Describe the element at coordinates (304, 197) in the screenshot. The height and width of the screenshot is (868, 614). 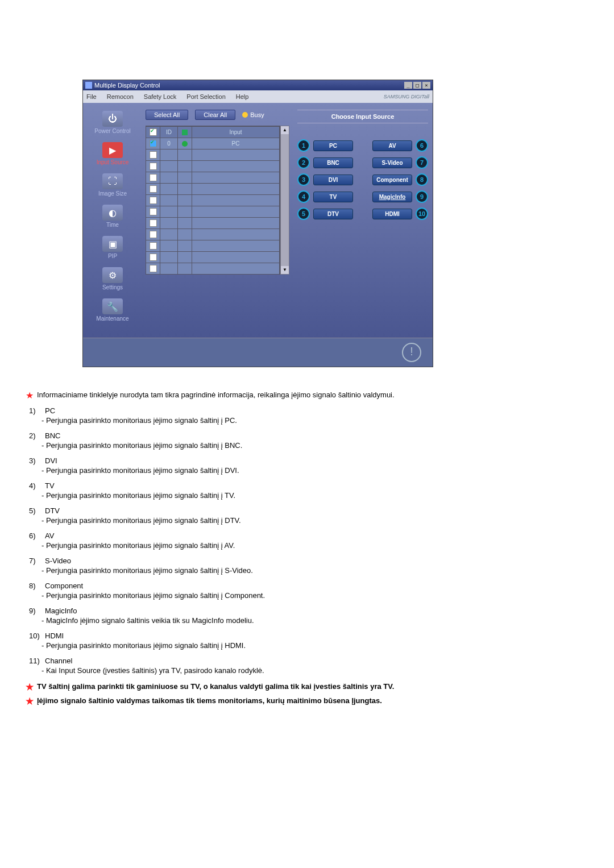
I see `callout-4: 4` at that location.